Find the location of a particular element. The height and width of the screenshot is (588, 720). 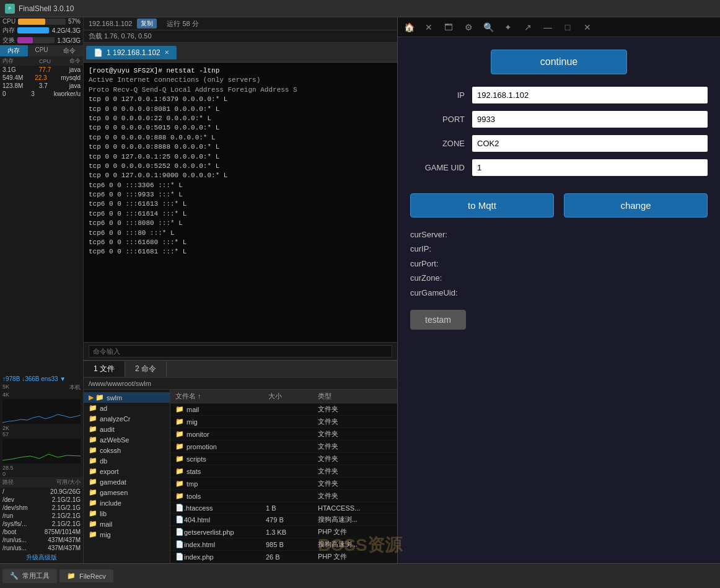

file-row-scripts: 📁scripts文件夹 is located at coordinates (284, 459).